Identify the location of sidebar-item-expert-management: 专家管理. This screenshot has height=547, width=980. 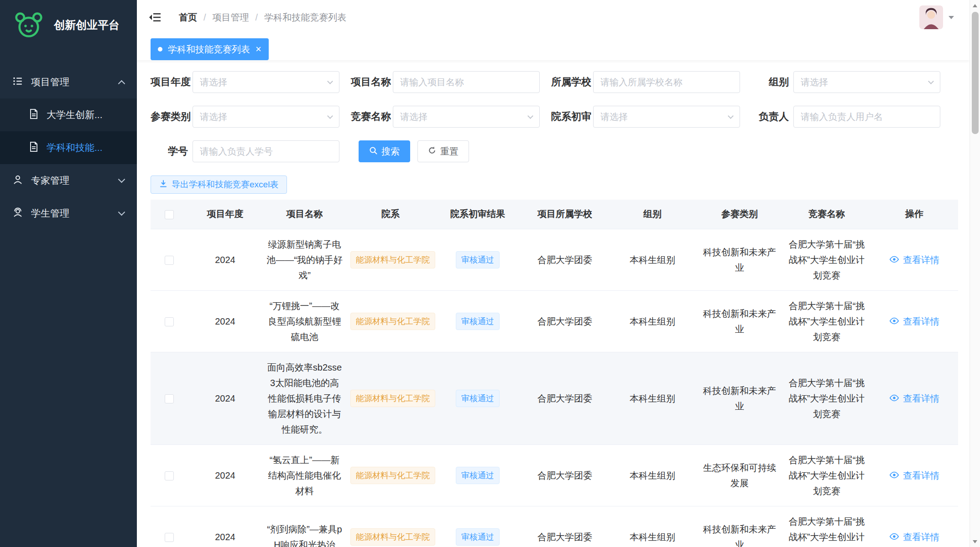
(68, 181).